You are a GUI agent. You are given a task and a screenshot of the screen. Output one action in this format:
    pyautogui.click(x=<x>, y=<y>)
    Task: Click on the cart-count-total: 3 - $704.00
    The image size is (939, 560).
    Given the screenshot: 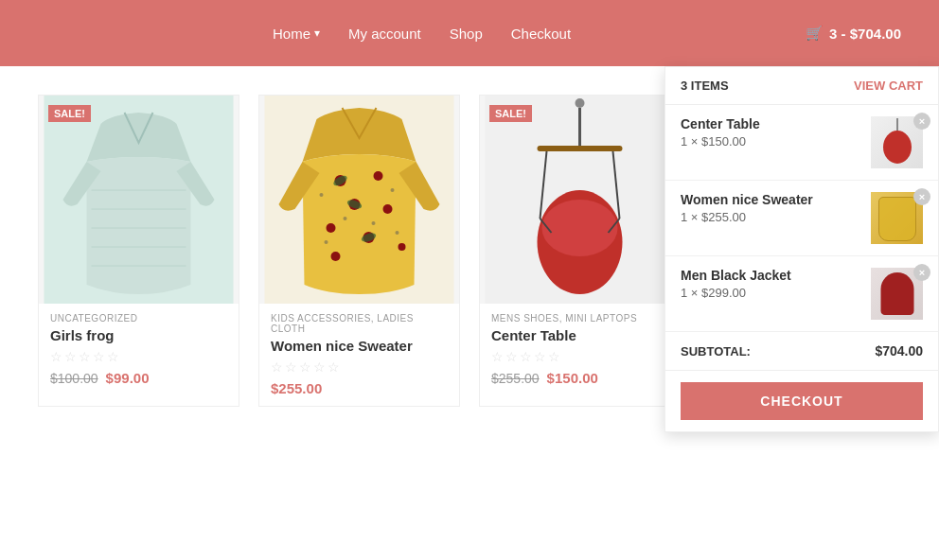 What is the action you would take?
    pyautogui.click(x=865, y=34)
    